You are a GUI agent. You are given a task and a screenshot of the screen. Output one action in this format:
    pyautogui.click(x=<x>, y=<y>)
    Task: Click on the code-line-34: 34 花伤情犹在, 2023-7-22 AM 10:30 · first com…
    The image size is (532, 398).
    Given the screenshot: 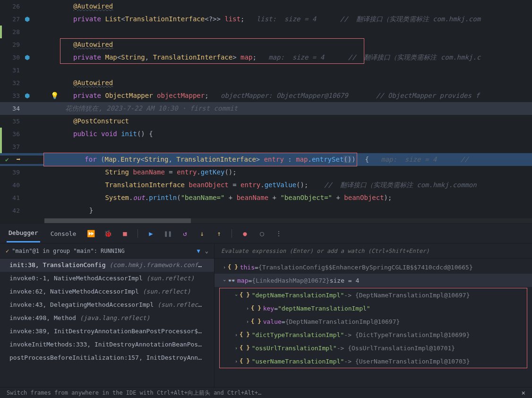 What is the action you would take?
    pyautogui.click(x=266, y=109)
    